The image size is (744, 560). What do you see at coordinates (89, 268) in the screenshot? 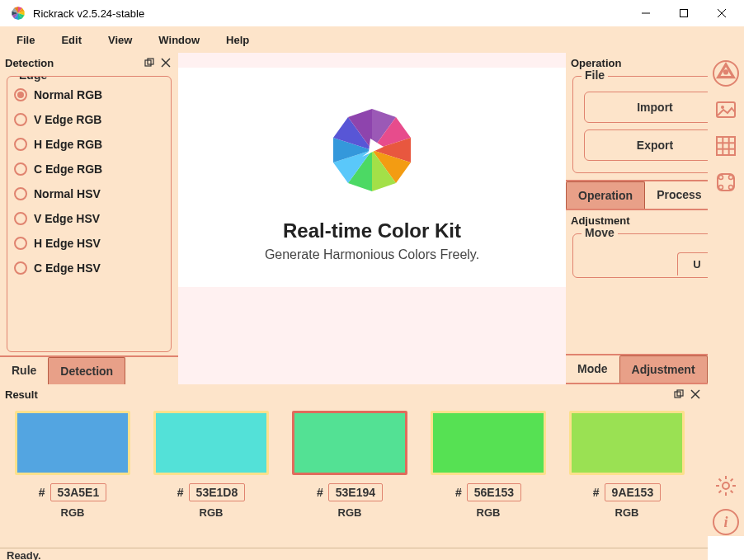
I see `radio-c-edge-hsv: C Edge HSV` at bounding box center [89, 268].